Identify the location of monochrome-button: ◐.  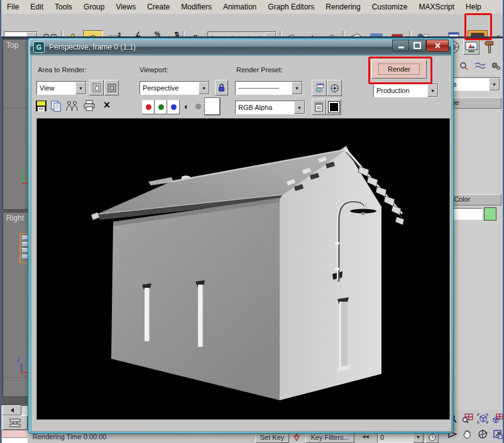
(187, 107).